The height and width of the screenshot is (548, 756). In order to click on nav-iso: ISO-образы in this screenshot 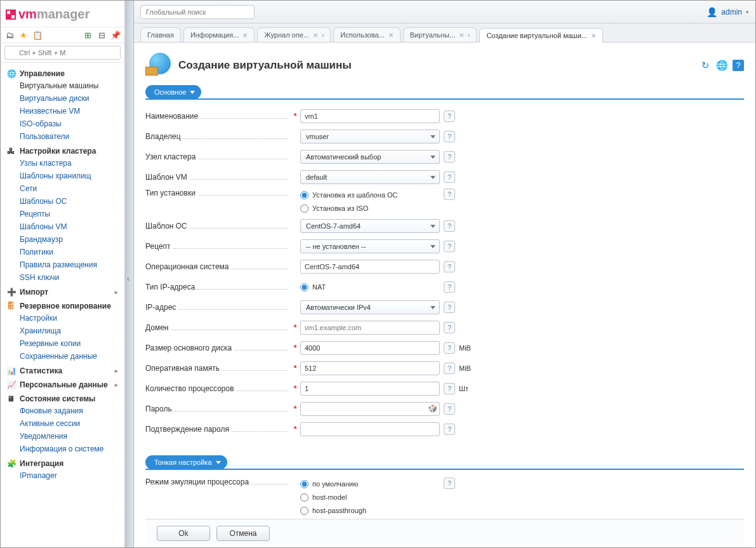, I will do `click(62, 124)`.